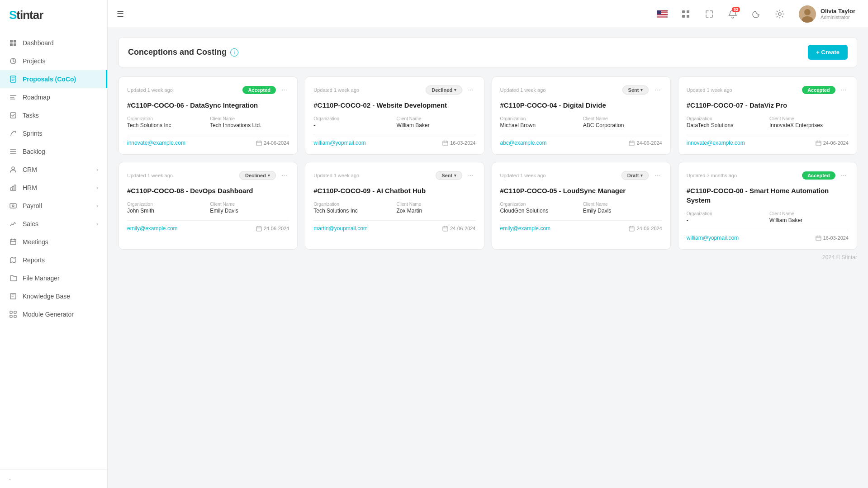  What do you see at coordinates (662, 14) in the screenshot?
I see `language-selector` at bounding box center [662, 14].